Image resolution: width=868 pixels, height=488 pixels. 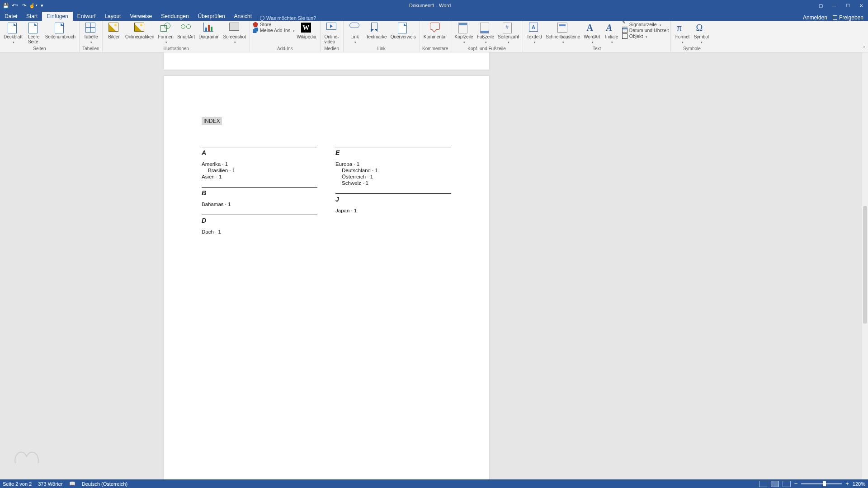 What do you see at coordinates (625, 30) in the screenshot?
I see `calendar-icon` at bounding box center [625, 30].